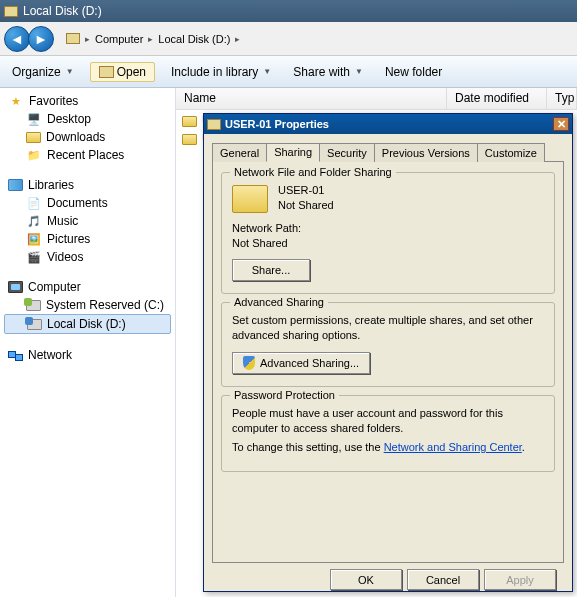 Image resolution: width=577 pixels, height=597 pixels. What do you see at coordinates (293, 152) in the screenshot?
I see `tab-sharing: Sharing` at bounding box center [293, 152].